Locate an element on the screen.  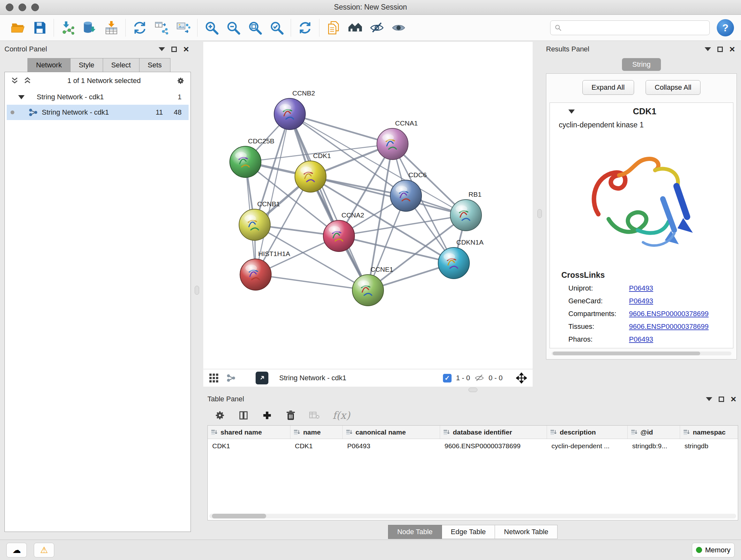
splitter-handle-bottom is located at coordinates (473, 390).